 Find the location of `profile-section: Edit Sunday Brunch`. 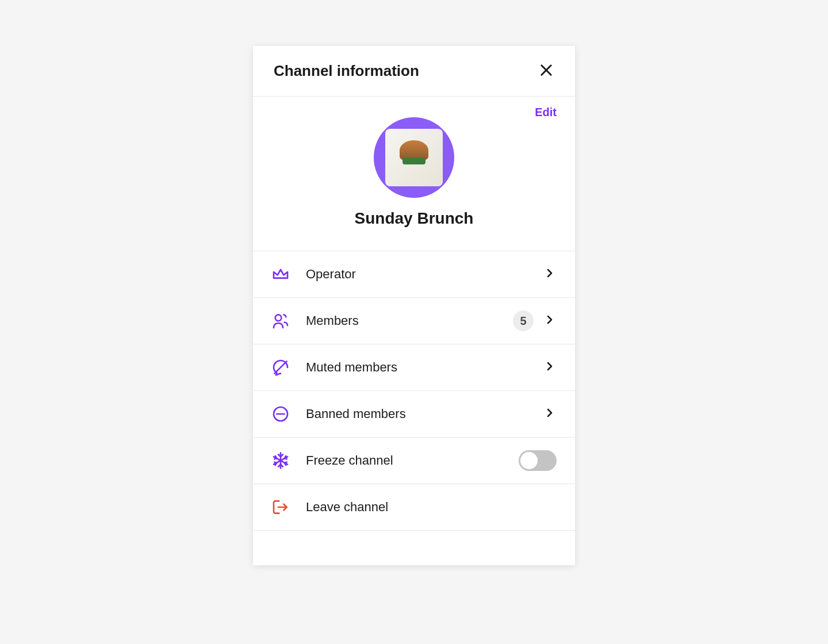

profile-section: Edit Sunday Brunch is located at coordinates (414, 174).